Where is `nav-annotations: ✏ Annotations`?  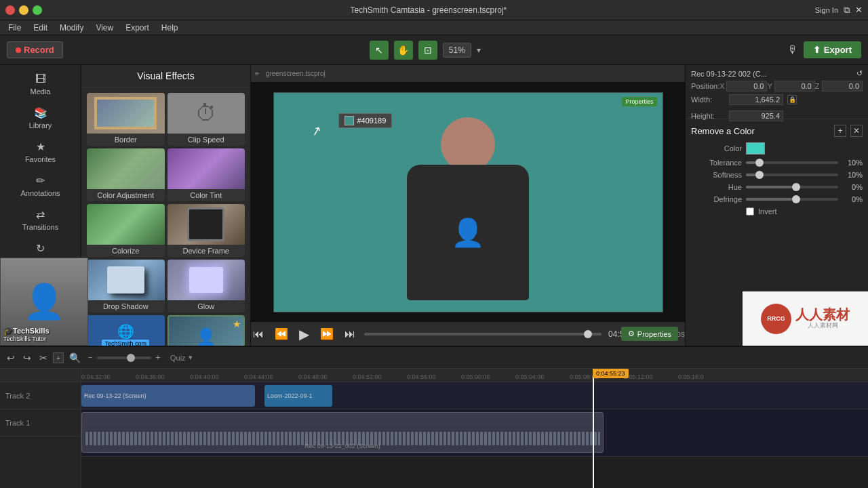
nav-annotations: ✏ Annotations is located at coordinates (41, 186).